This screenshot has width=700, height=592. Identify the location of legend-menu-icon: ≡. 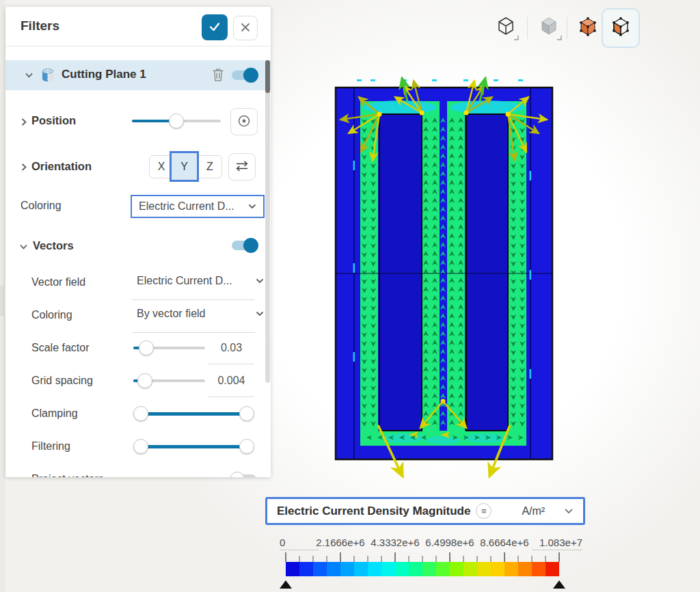
(484, 511).